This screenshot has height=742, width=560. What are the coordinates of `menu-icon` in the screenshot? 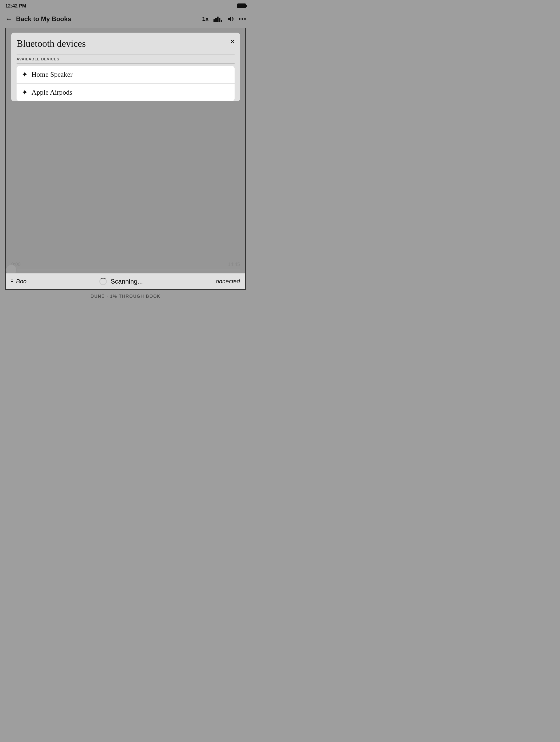 It's located at (12, 281).